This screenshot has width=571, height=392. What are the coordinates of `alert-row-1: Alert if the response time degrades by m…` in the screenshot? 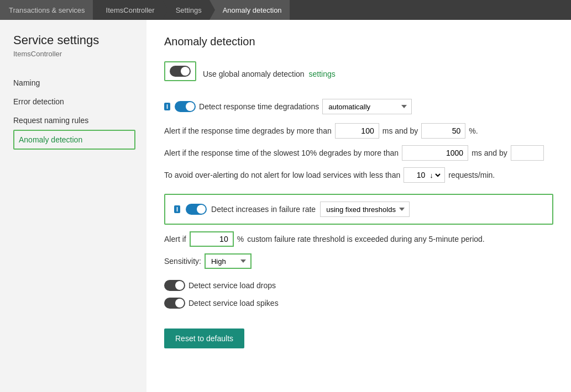 It's located at (359, 131).